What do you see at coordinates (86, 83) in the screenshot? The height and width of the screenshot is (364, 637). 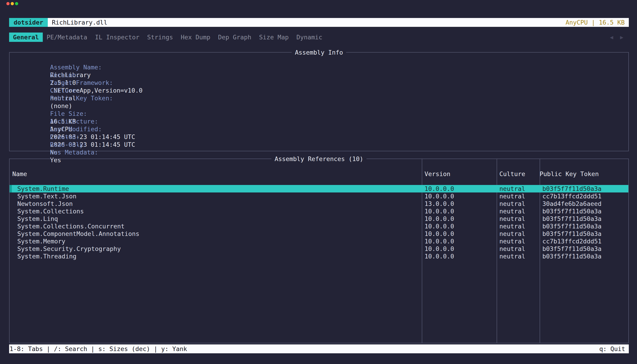 I see `field-label: Target Framework:` at bounding box center [86, 83].